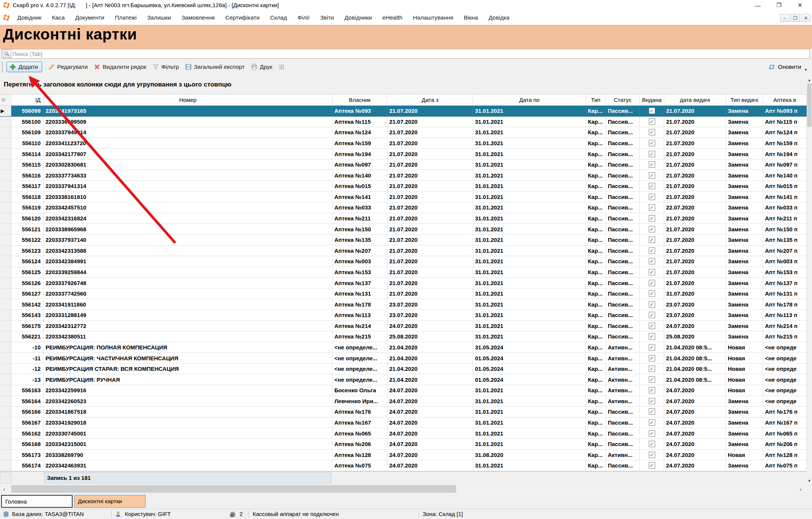 The image size is (812, 519). Describe the element at coordinates (403, 240) in the screenshot. I see `table-row: 556122 2203337937140 Аптека №135 21.07.2…` at that location.